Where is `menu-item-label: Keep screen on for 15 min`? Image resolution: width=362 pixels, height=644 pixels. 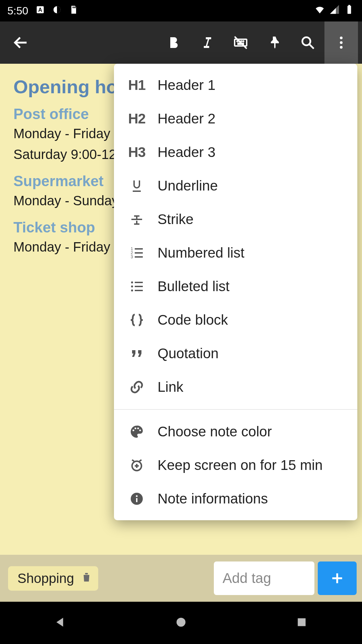 menu-item-label: Keep screen on for 15 min is located at coordinates (240, 465).